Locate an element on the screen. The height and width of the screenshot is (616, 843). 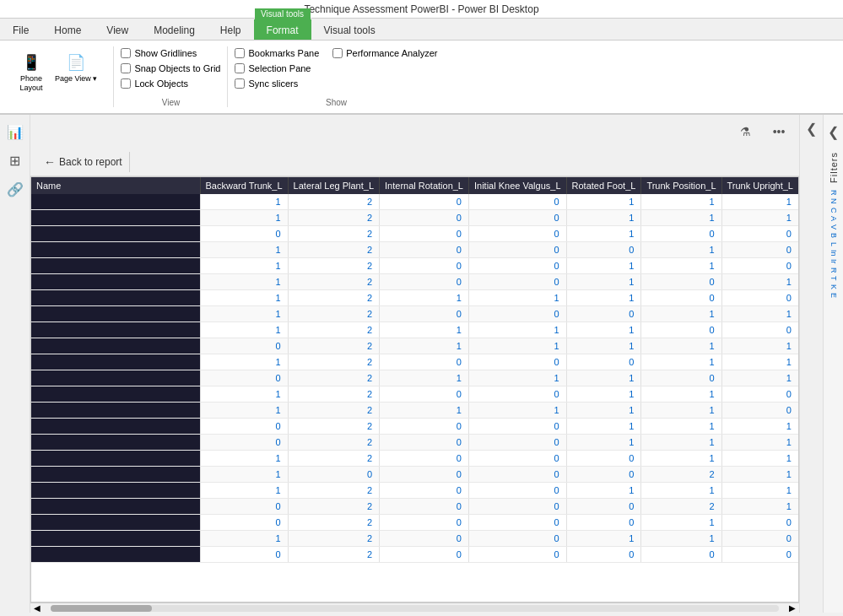
snap-objects-checkbox is located at coordinates (126, 68).